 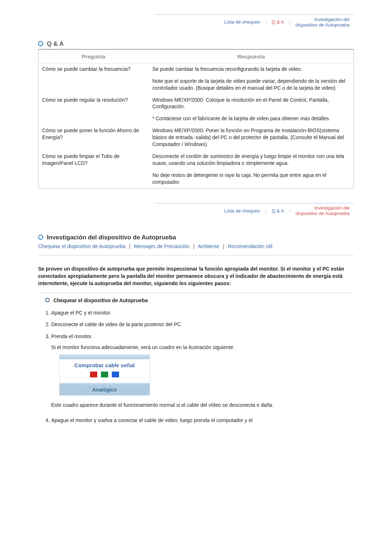 I want to click on qa-question: Cómo se puede cambiar la frecuencia?, so click(x=94, y=78).